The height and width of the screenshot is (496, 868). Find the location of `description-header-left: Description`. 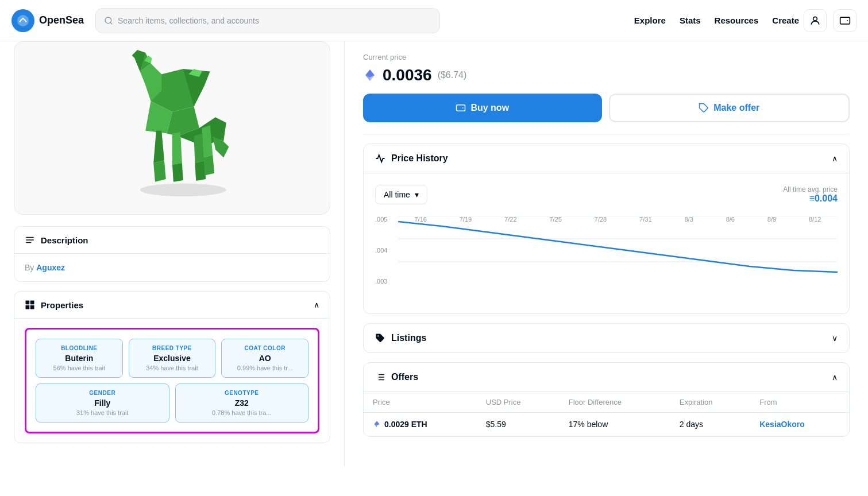

description-header-left: Description is located at coordinates (56, 240).